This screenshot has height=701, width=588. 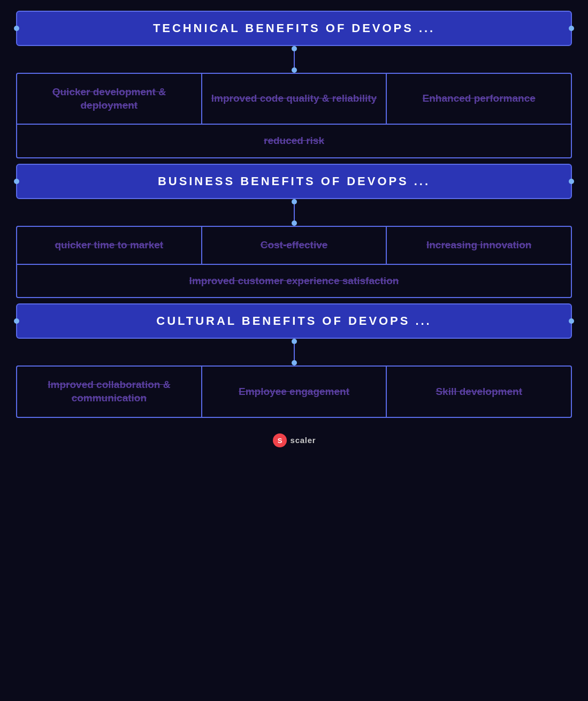 What do you see at coordinates (109, 245) in the screenshot?
I see `card-text: quicker time to market` at bounding box center [109, 245].